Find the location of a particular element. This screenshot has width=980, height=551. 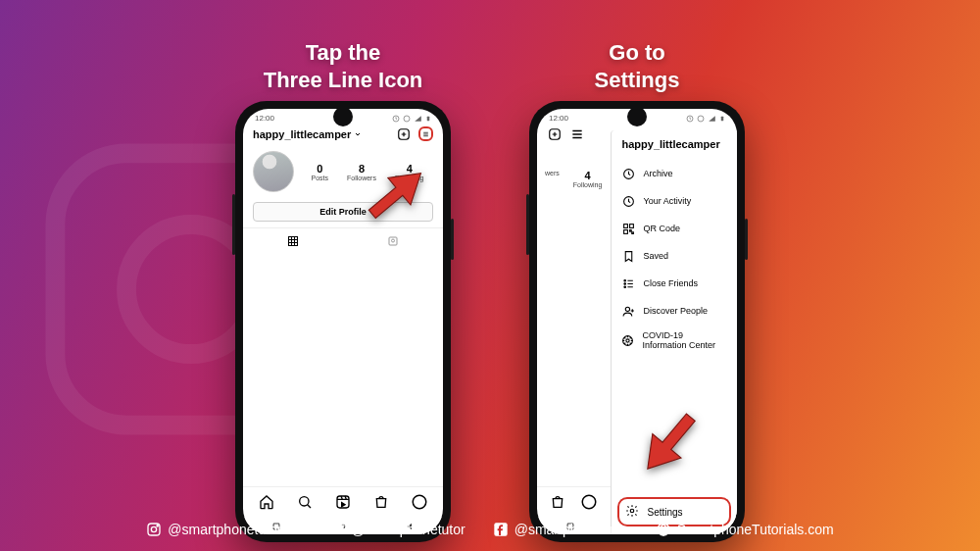

search-tab is located at coordinates (305, 502).